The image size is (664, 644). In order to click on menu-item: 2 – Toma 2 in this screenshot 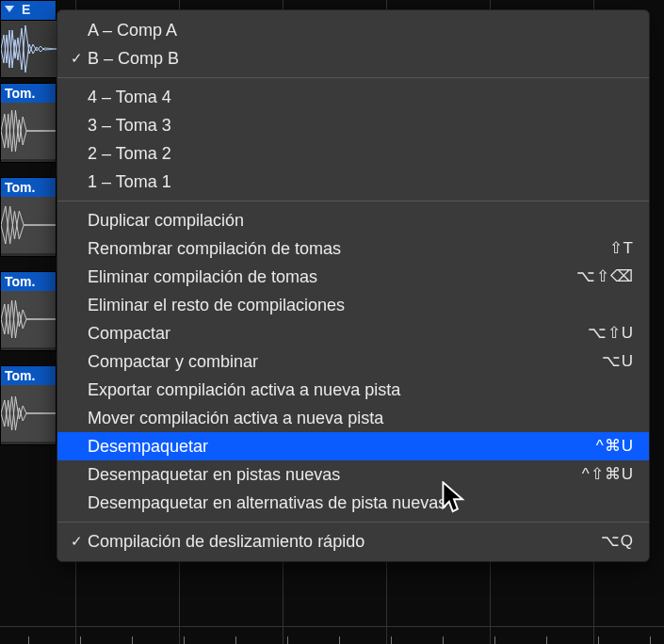, I will do `click(353, 153)`.